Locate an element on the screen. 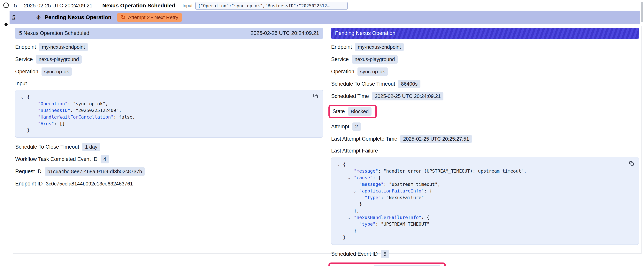 This screenshot has width=644, height=266. input-label: Input is located at coordinates (188, 6).